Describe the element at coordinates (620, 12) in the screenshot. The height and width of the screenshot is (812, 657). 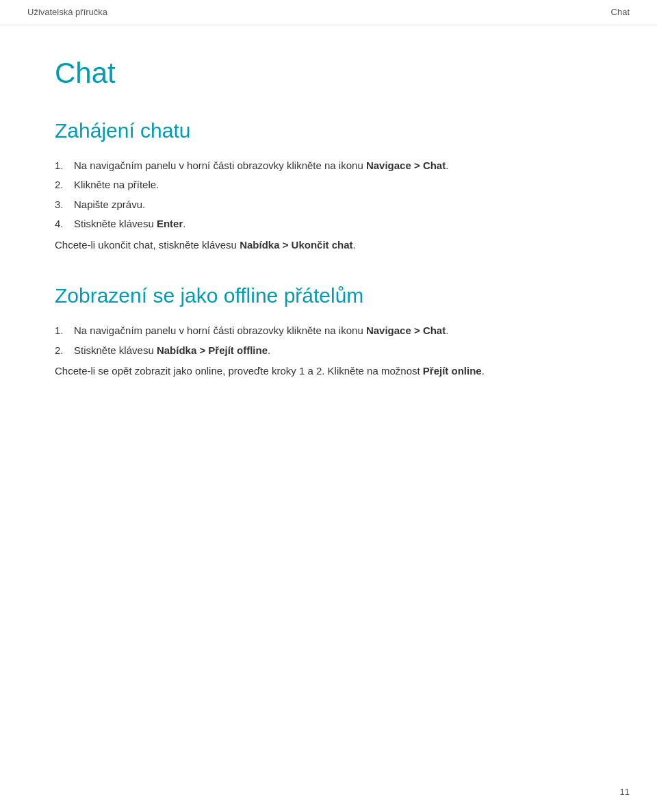
I see `header-section: Chat` at that location.